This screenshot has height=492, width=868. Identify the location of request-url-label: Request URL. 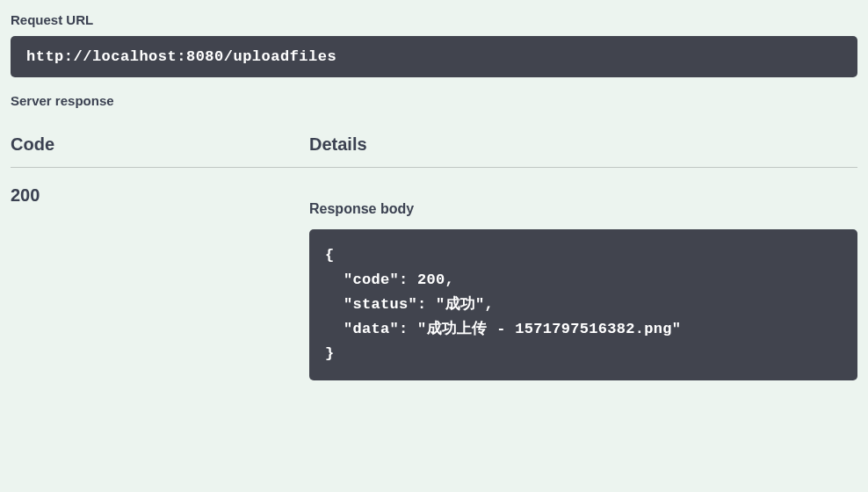
(434, 19).